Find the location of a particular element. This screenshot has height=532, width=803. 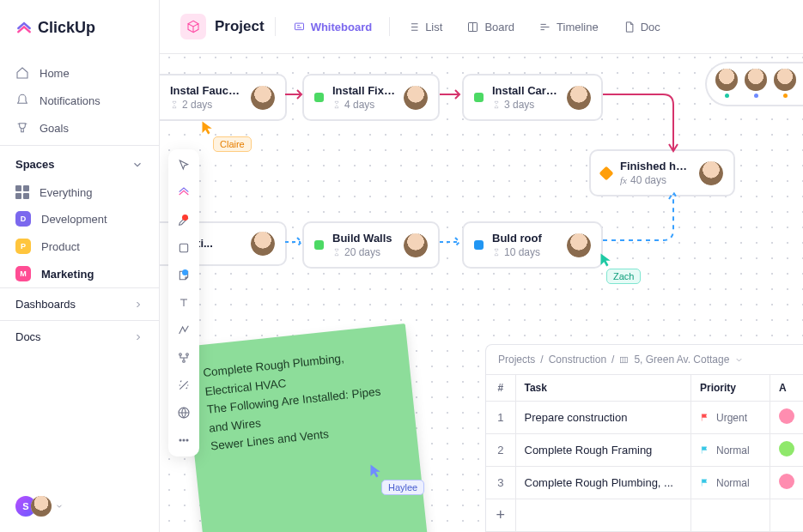

tool-select is located at coordinates (184, 166).